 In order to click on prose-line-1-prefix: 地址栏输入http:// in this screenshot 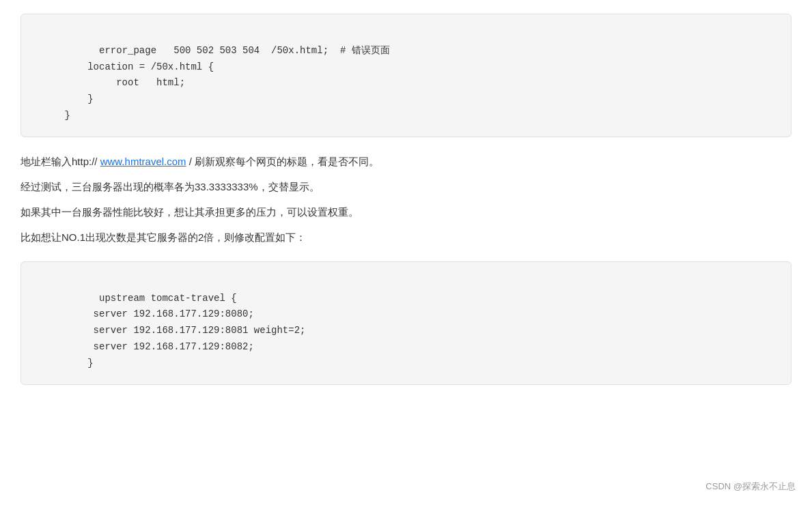, I will do `click(60, 161)`.